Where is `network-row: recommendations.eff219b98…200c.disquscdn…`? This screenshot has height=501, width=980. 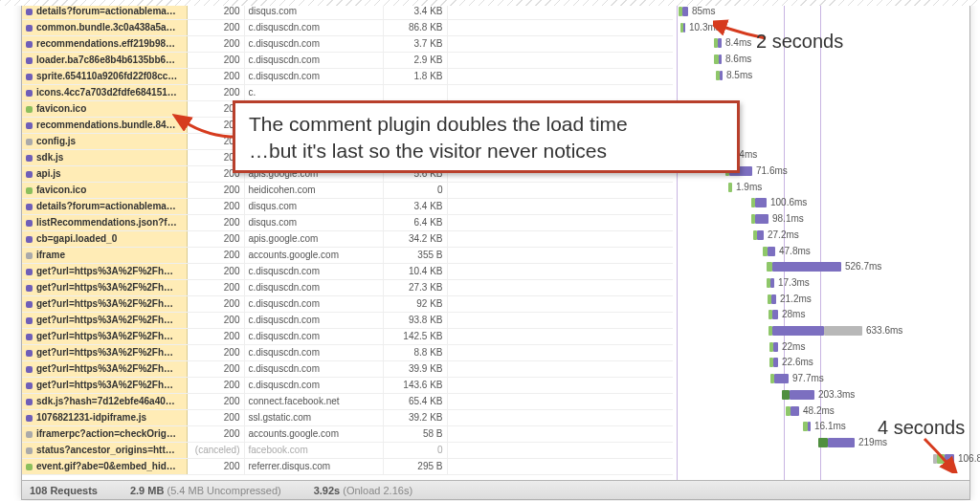 network-row: recommendations.eff219b98…200c.disquscdn… is located at coordinates (347, 44).